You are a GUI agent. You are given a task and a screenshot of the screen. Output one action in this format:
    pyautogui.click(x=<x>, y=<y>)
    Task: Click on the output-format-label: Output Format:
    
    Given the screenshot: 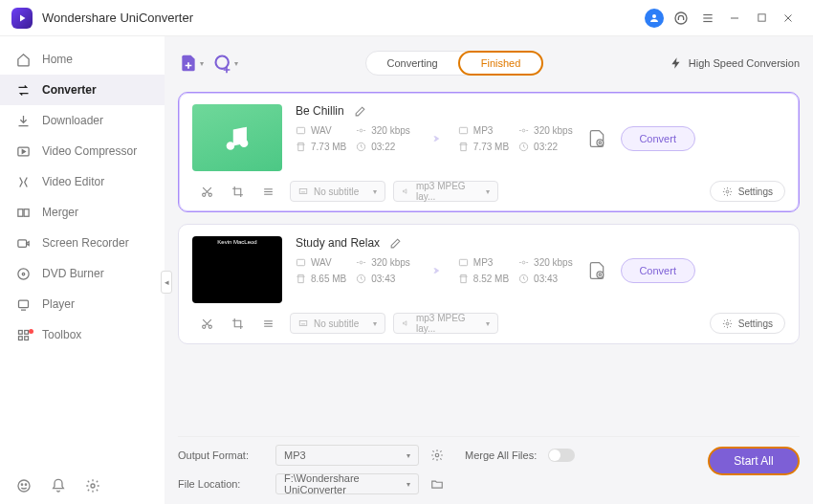 What is the action you would take?
    pyautogui.click(x=221, y=455)
    